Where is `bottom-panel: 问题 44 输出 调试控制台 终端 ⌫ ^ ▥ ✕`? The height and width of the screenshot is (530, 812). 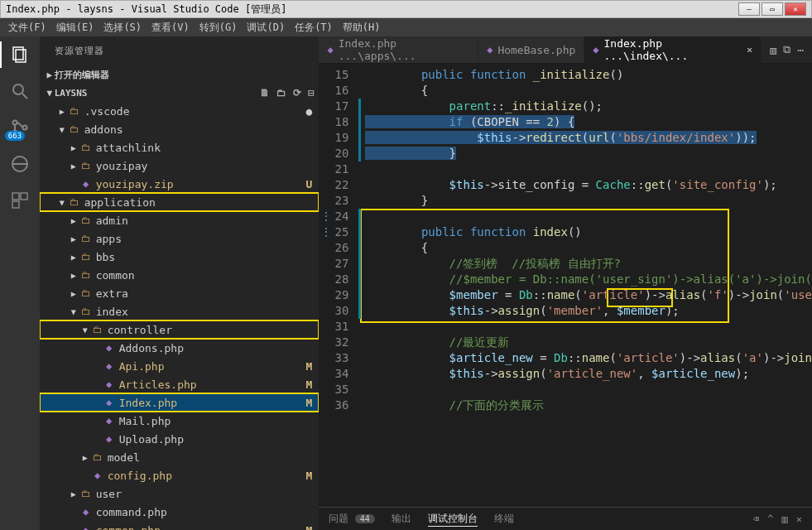
bottom-panel: 问题 44 输出 调试控制台 终端 ⌫ ^ ▥ ✕ is located at coordinates (565, 518).